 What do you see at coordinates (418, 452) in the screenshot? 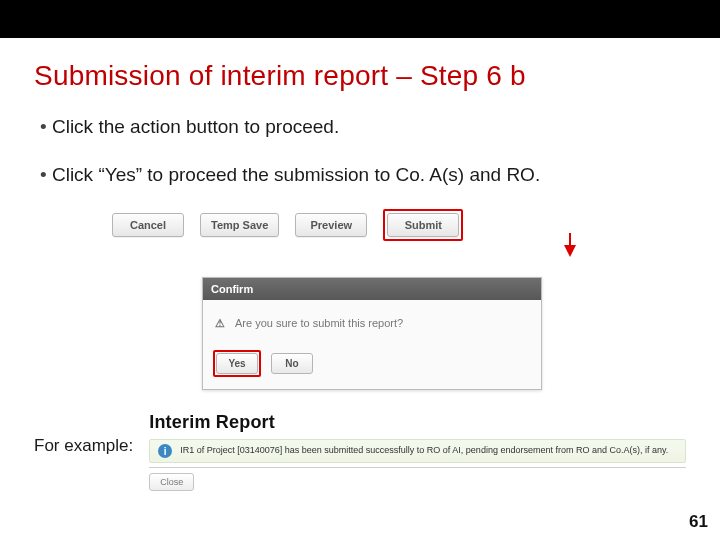
I see `interim-report-panel: Interim Report i IR1 of Project [0314007…` at bounding box center [418, 452].